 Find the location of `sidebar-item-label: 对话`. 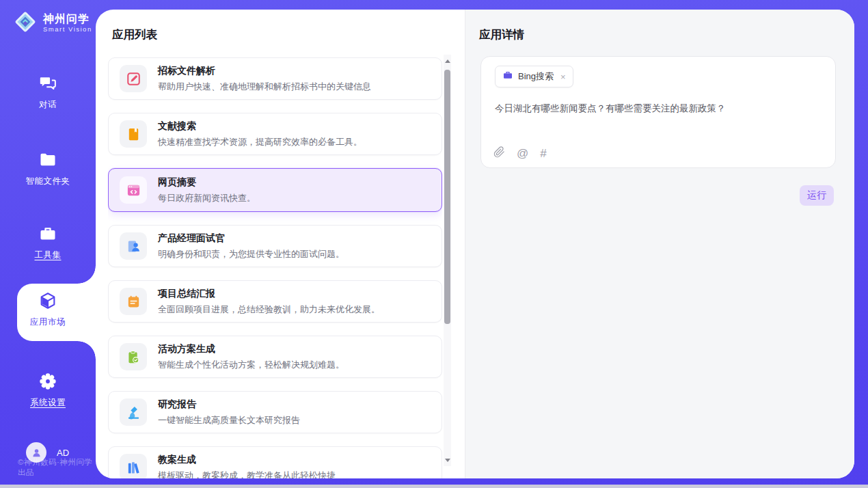

sidebar-item-label: 对话 is located at coordinates (48, 105).